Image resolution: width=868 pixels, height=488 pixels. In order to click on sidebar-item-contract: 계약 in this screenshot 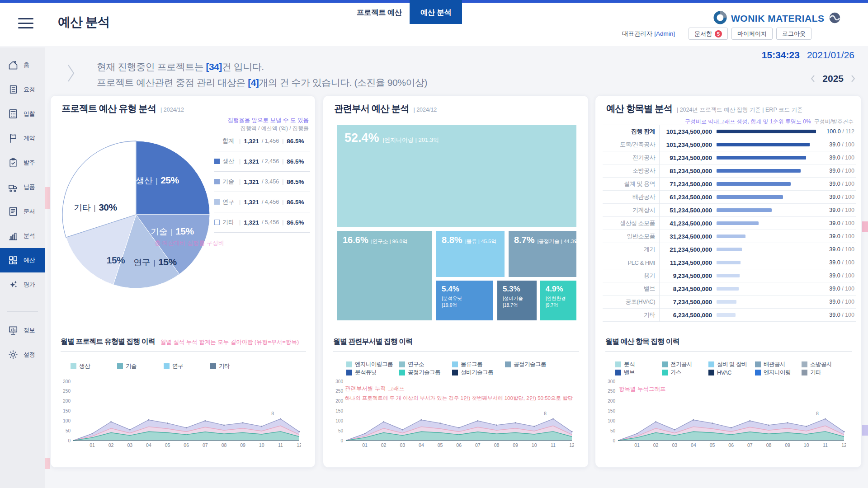, I will do `click(23, 138)`.